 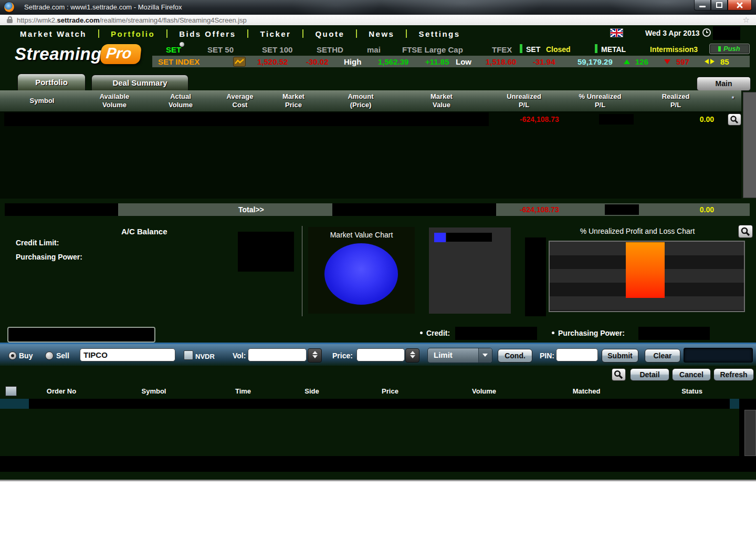 What do you see at coordinates (302, 271) in the screenshot?
I see `section-divider` at bounding box center [302, 271].